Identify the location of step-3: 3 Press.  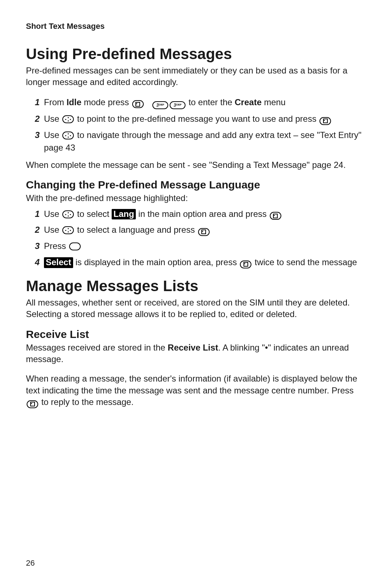
(197, 246).